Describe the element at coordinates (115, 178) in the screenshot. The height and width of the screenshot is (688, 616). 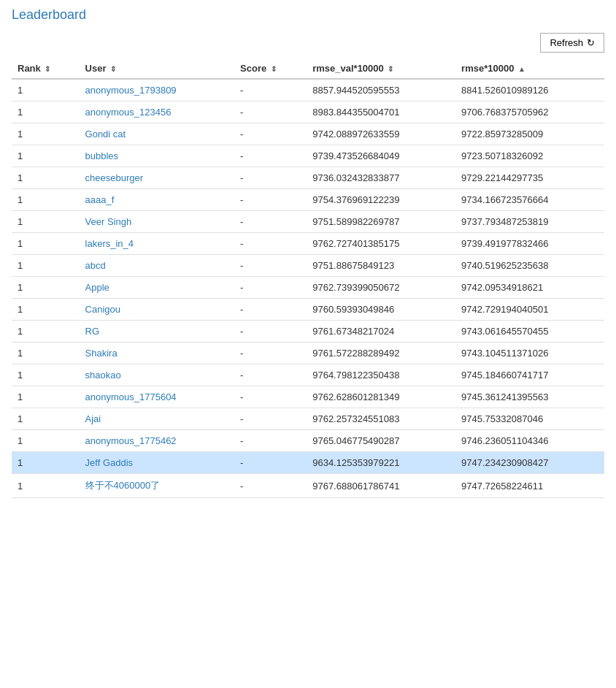
I see `user-link: cheeseburger` at that location.